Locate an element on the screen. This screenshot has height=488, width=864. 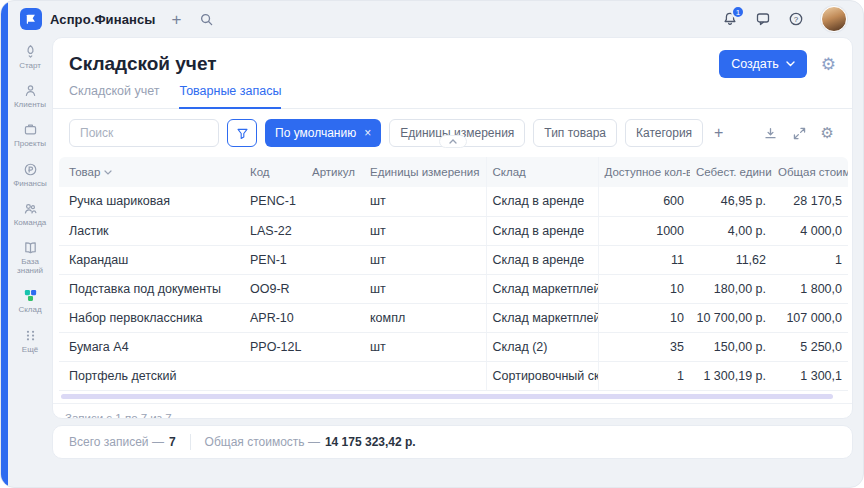
sidebar-item-knowledge-base: База знаний is located at coordinates (30, 258).